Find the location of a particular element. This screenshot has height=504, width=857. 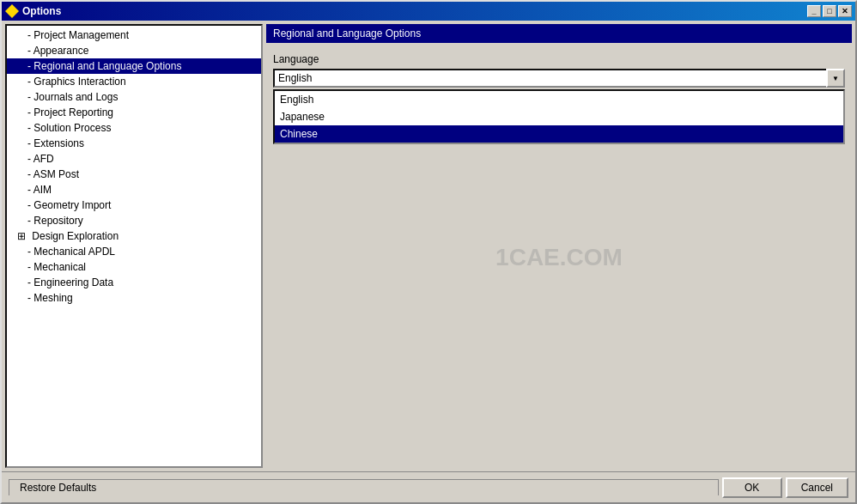

minimize-button: _ is located at coordinates (814, 11).